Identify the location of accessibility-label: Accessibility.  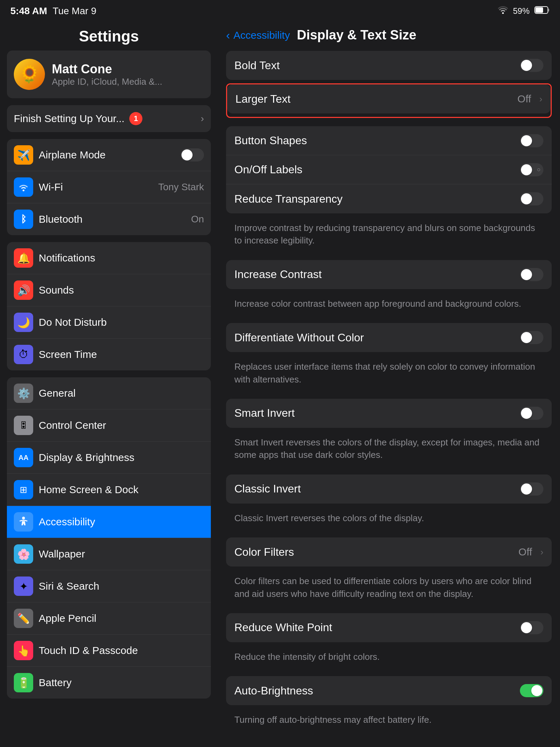
(121, 522).